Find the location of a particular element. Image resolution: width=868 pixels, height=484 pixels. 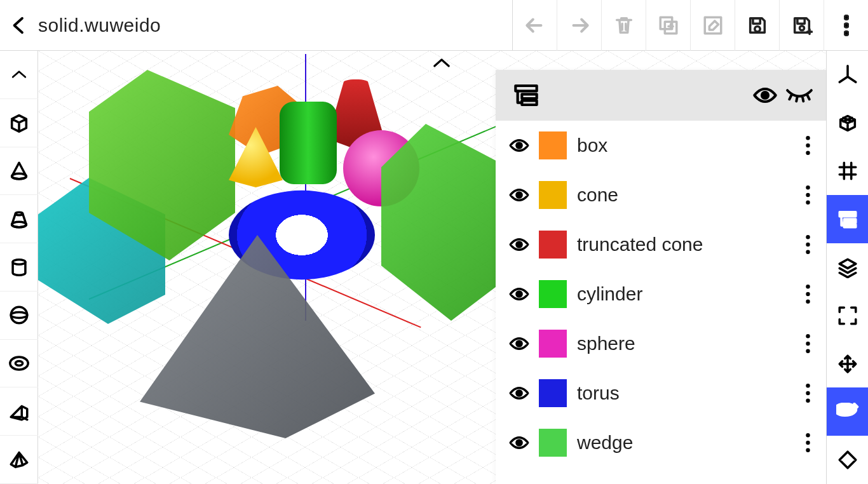

wireframe-view-button is located at coordinates (848, 123).